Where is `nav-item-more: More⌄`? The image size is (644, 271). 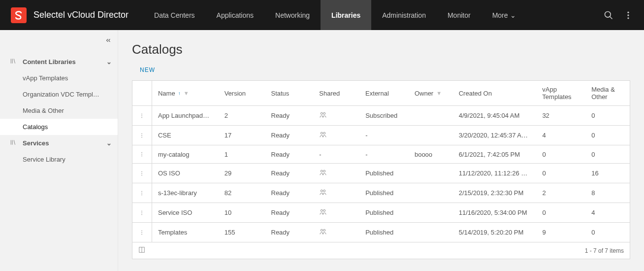 nav-item-more: More⌄ is located at coordinates (504, 15).